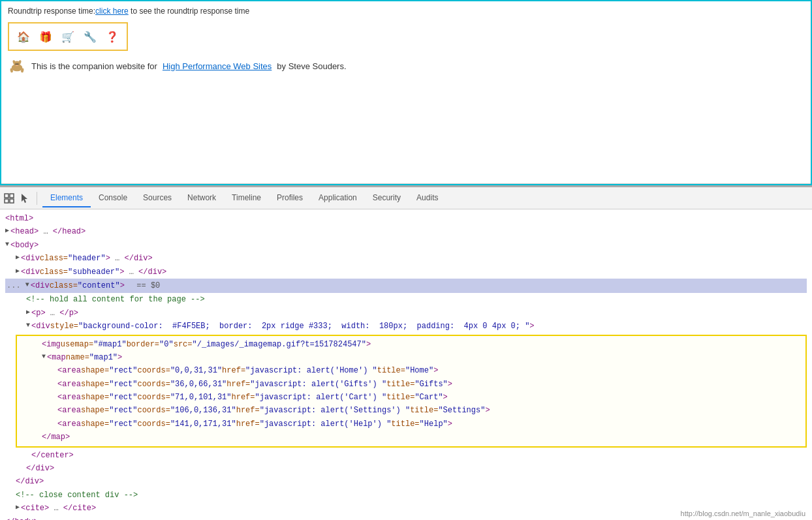 The height and width of the screenshot is (520, 812). I want to click on tab-profiles: Profiles, so click(290, 198).